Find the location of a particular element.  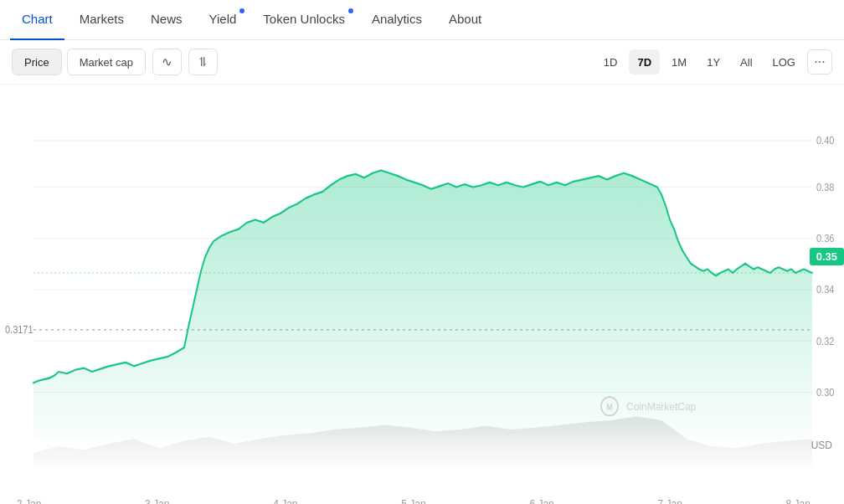

svg-text: 0.40 is located at coordinates (826, 141).